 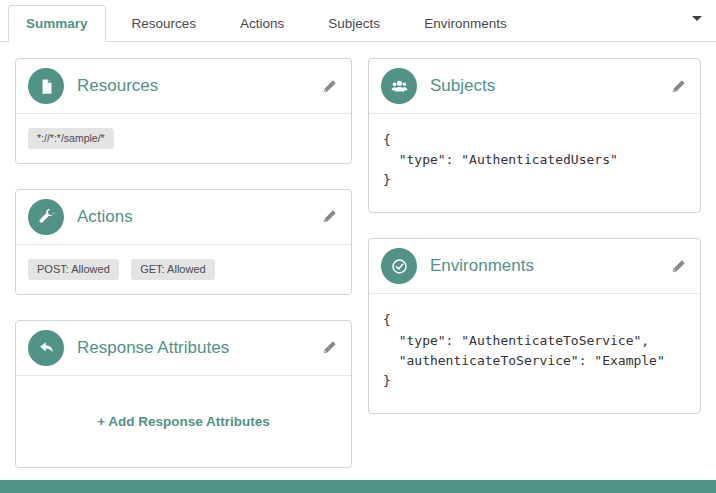 I want to click on card-subjects-title: Subjects, so click(x=462, y=86).